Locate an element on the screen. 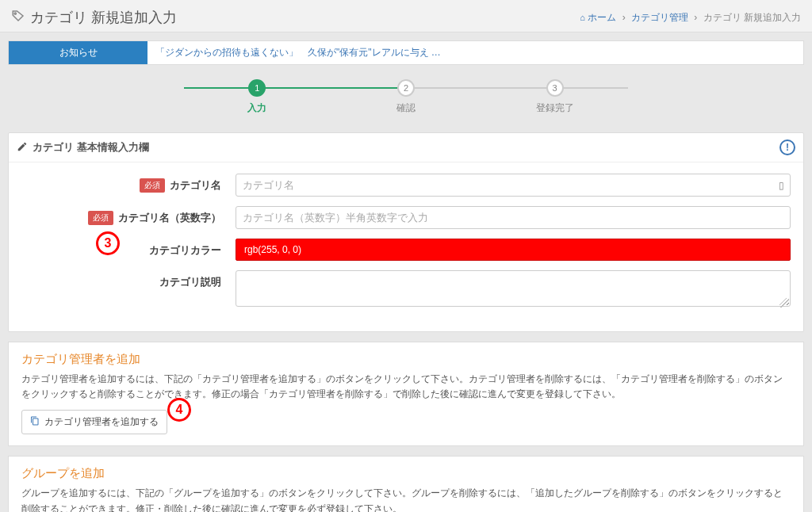  row-category-desc: カテゴリ説明 is located at coordinates (406, 290).